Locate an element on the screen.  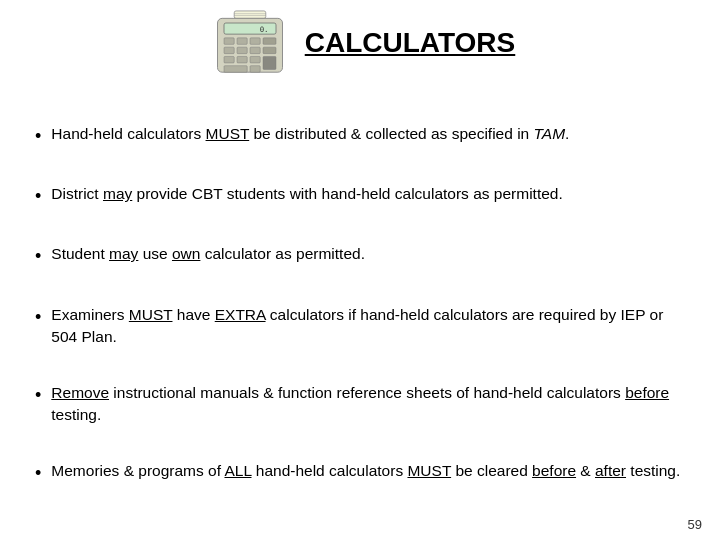
bullet-item-2: • District may provide CBT students with… is located at coordinates (360, 196).